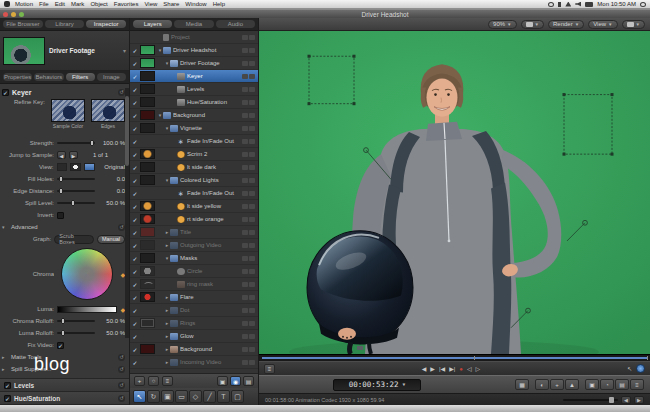 The height and width of the screenshot is (412, 650). I want to click on tab-file-browser: File Browser, so click(23, 24).